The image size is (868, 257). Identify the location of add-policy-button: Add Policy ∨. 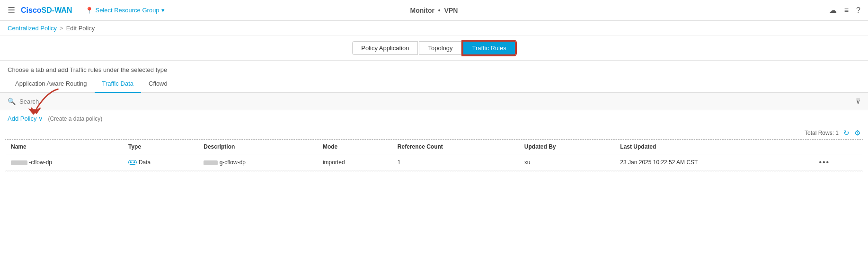
(26, 118).